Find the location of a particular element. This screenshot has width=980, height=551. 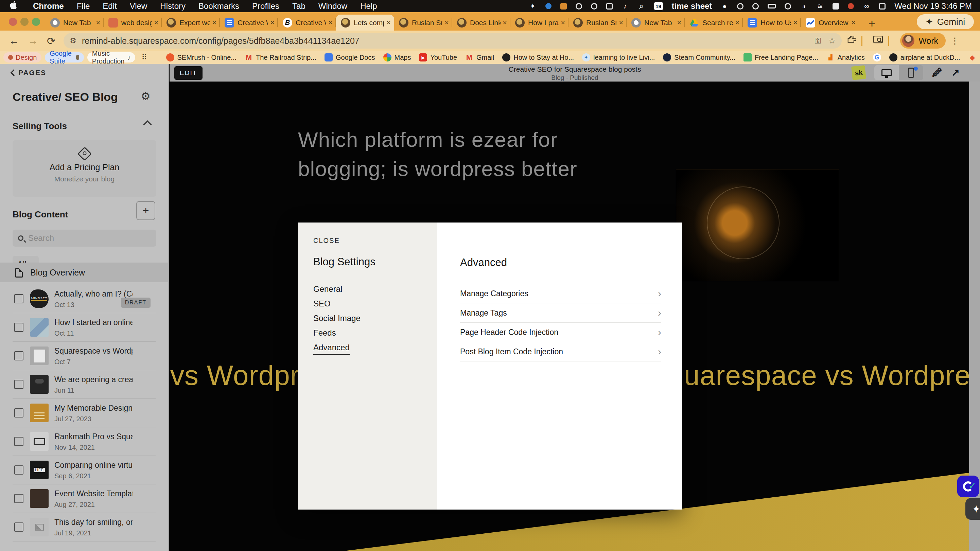

nav-general: General is located at coordinates (328, 289).